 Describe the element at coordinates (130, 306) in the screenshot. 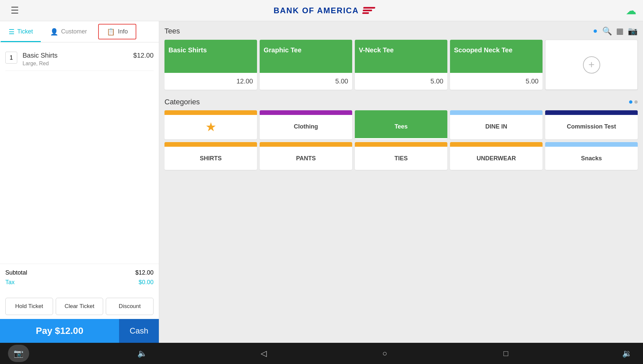

I see `discount-button: Discount` at that location.